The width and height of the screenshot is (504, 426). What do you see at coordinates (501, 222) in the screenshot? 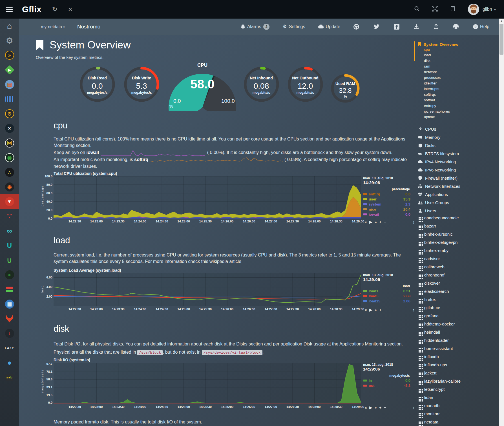
I see `window-scrollbar: ▲` at bounding box center [501, 222].